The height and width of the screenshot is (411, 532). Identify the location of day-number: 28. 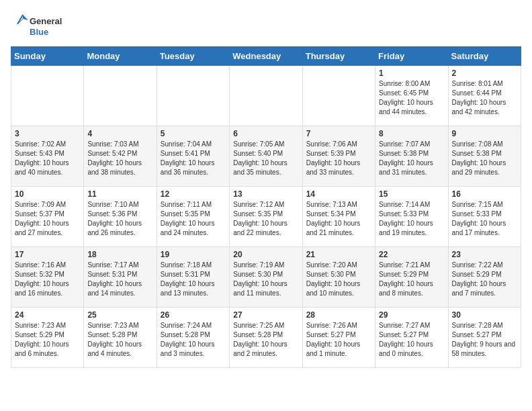
(339, 315).